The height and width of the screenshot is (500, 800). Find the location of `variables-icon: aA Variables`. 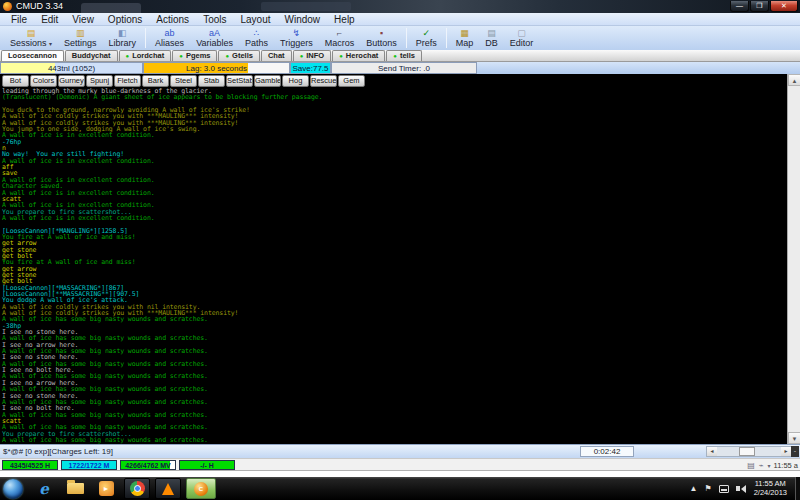

variables-icon: aA Variables is located at coordinates (214, 38).